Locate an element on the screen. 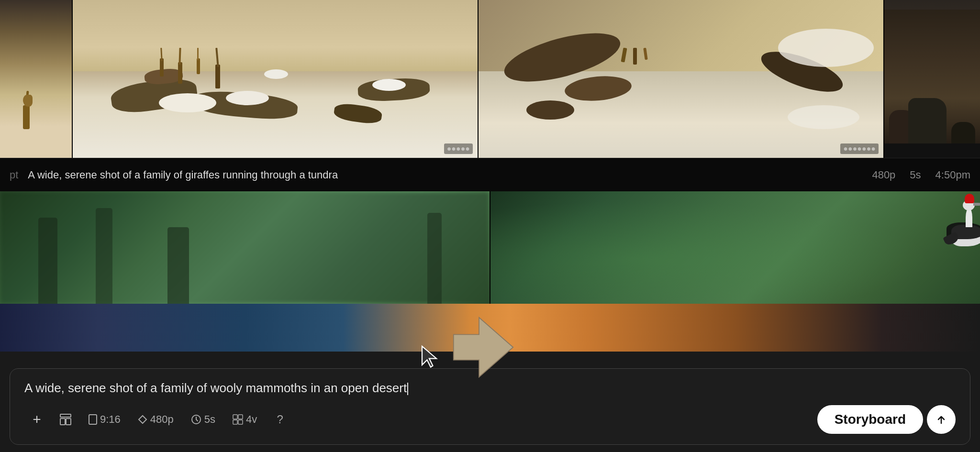  video-cell-main: ●●●●● is located at coordinates (275, 79).